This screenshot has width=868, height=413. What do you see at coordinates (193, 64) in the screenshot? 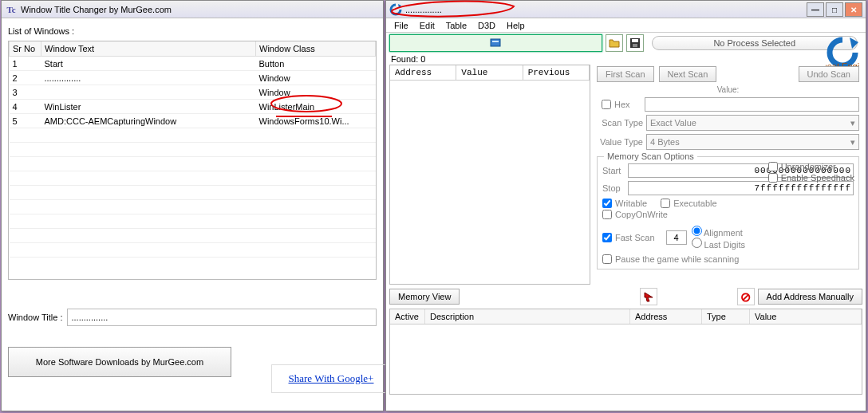
I see `table-row: 1StartButton` at bounding box center [193, 64].